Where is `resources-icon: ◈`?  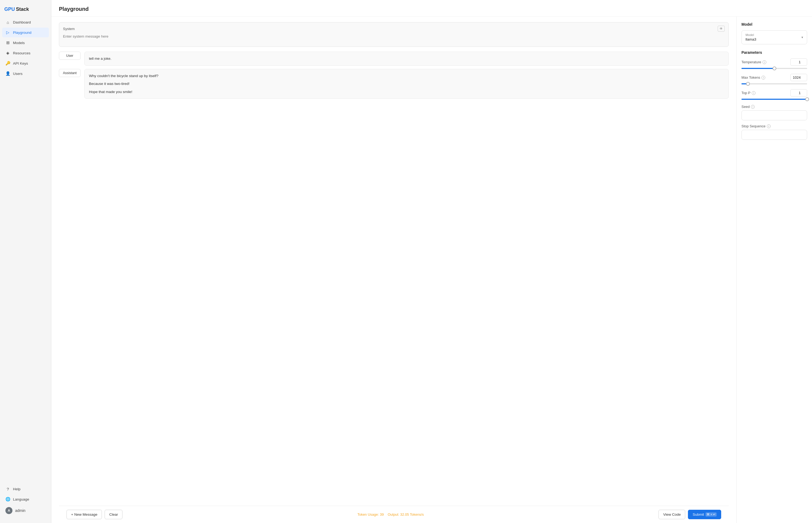
resources-icon: ◈ is located at coordinates (8, 53).